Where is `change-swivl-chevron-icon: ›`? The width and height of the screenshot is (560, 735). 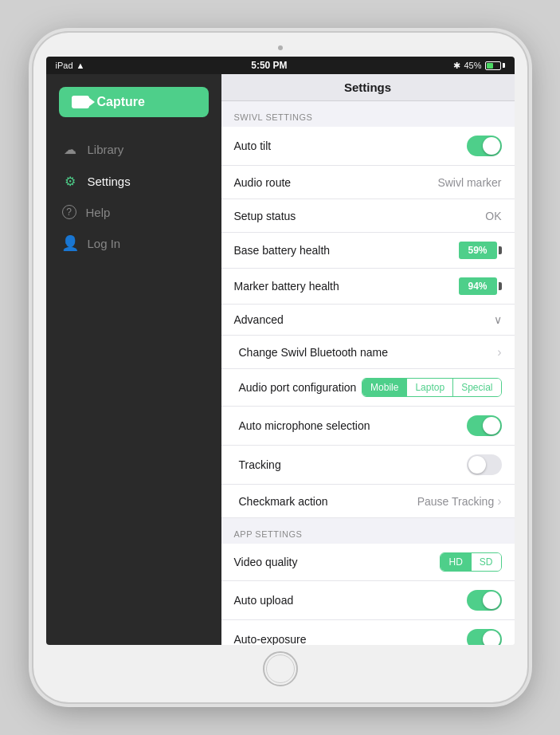 change-swivl-chevron-icon: › is located at coordinates (499, 352).